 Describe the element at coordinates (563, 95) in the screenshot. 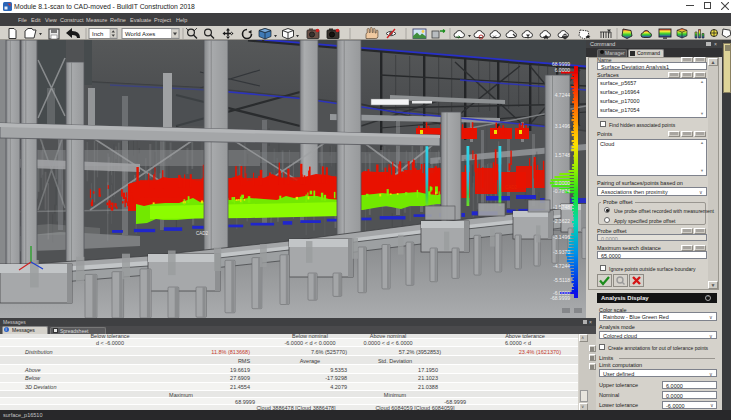

I see `svg-text: 4.7244` at that location.